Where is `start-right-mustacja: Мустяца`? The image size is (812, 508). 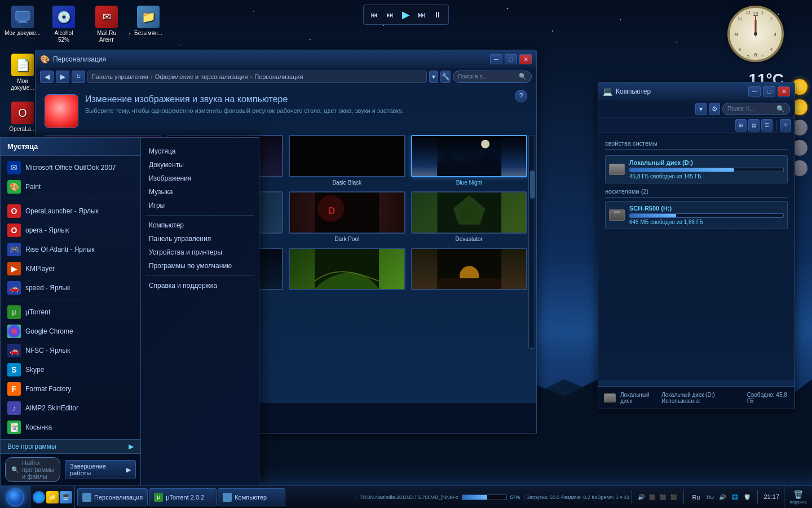 start-right-mustacja: Мустяца is located at coordinates (200, 151).